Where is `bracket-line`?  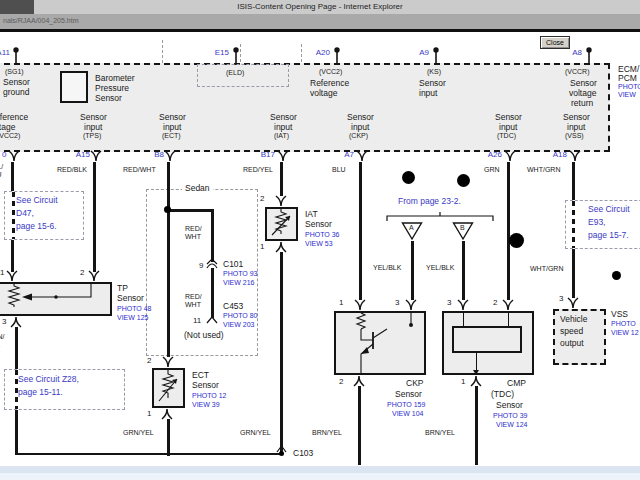
bracket-line is located at coordinates (440, 216).